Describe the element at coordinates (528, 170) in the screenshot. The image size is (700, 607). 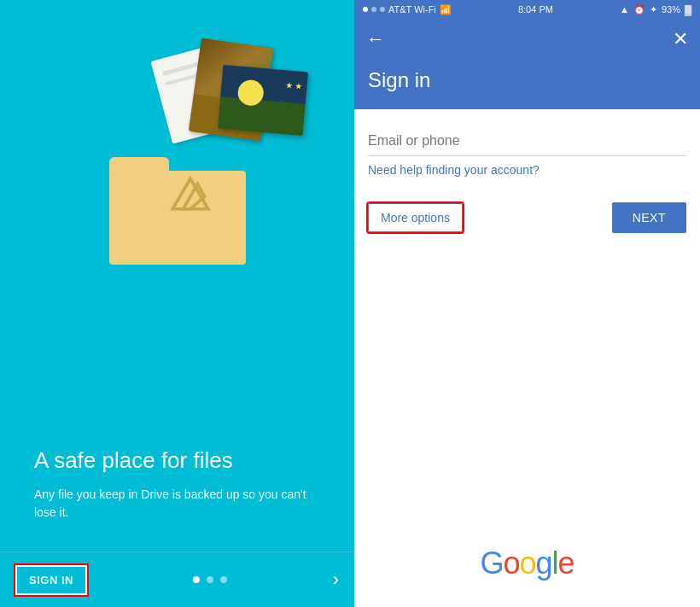
I see `help-link: Need help finding your account?` at that location.